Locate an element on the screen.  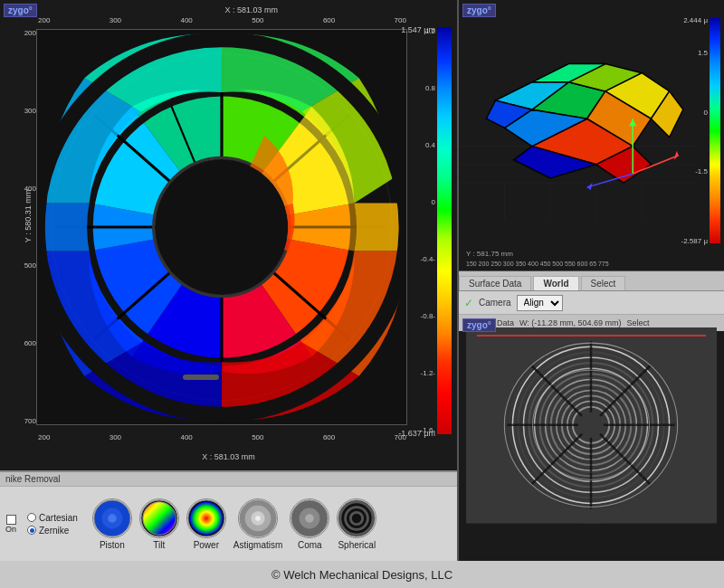
drag-handle is located at coordinates (201, 377).